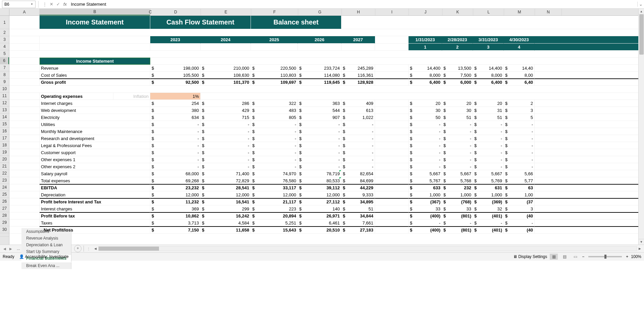 This screenshot has width=644, height=323. What do you see at coordinates (488, 103) in the screenshot?
I see `cell-internet-m2: $20` at bounding box center [488, 103].